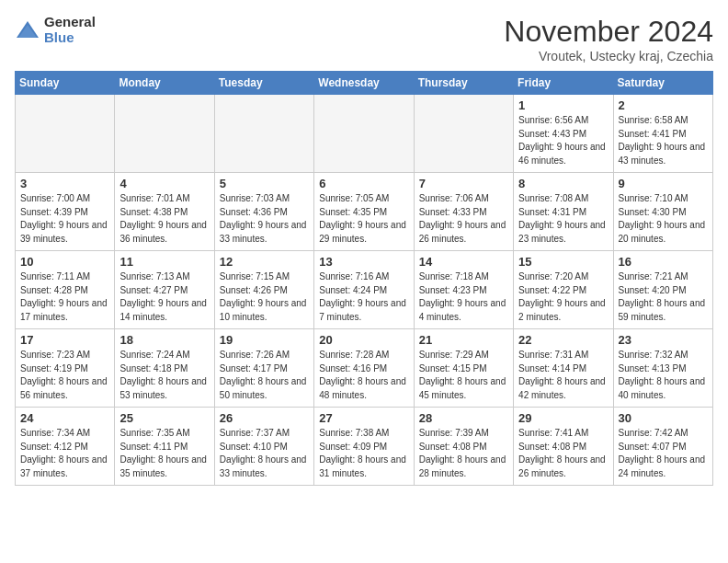  What do you see at coordinates (264, 83) in the screenshot?
I see `col-header-tuesday: Tuesday` at bounding box center [264, 83].